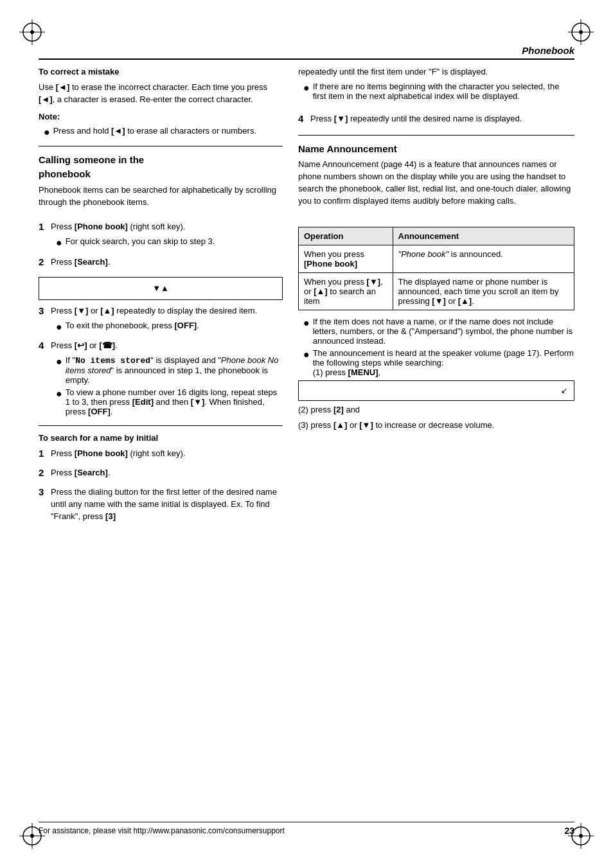 This screenshot has width=613, height=868. I want to click on step-3: 3 Press [▼] or [▲] repeatedly to display…, so click(161, 321).